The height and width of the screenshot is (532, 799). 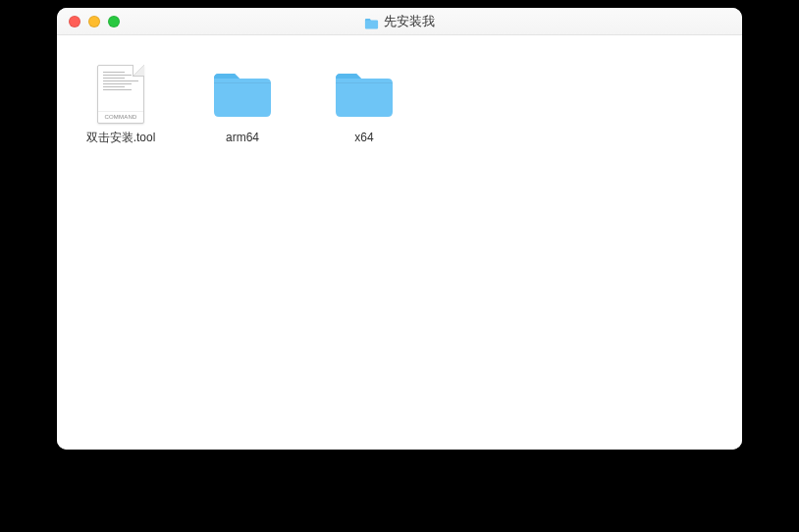 I want to click on folder-label: x64, so click(x=363, y=138).